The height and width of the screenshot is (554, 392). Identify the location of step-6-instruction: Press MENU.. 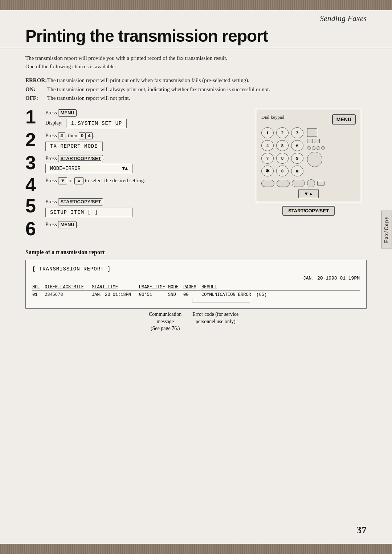
(144, 224).